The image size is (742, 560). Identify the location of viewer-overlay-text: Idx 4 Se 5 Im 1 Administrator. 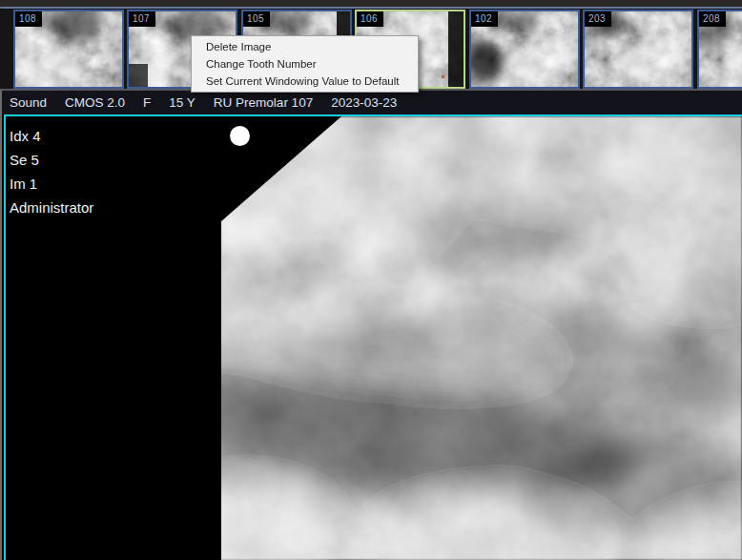
(52, 172).